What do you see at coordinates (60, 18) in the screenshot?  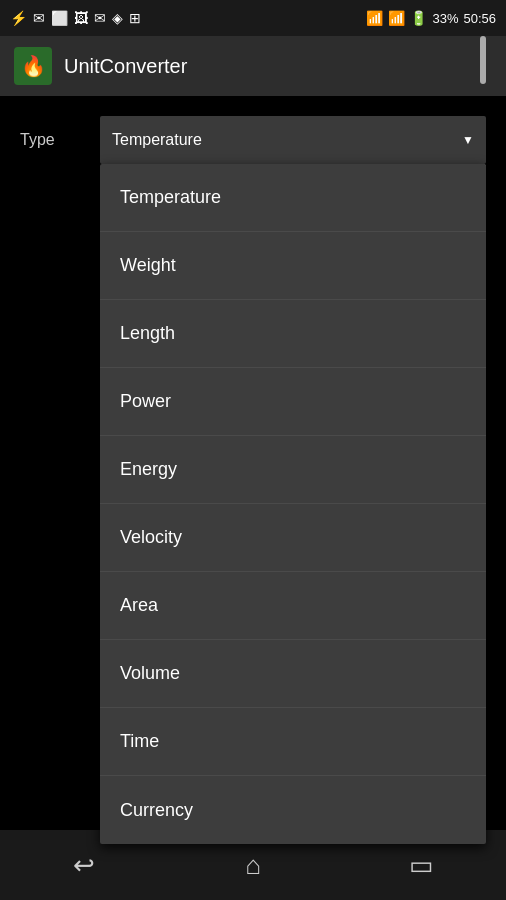 I see `screen-icon: ⬜` at bounding box center [60, 18].